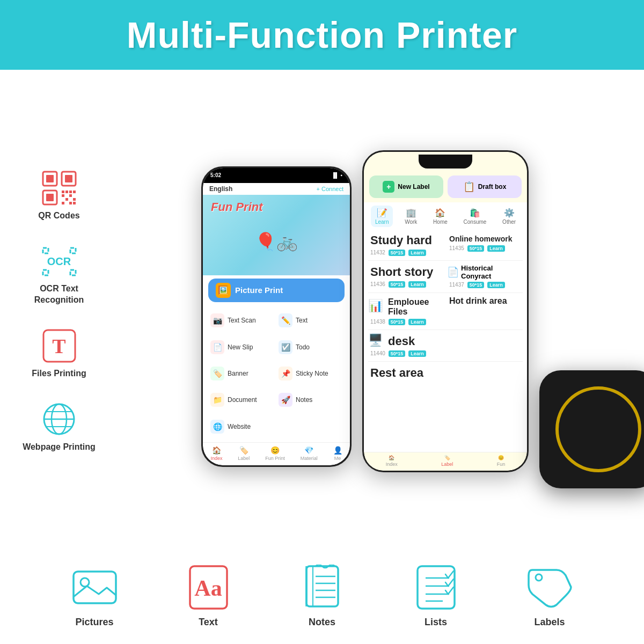 The image size is (644, 644). I want to click on todo-icon: ☑️, so click(286, 347).